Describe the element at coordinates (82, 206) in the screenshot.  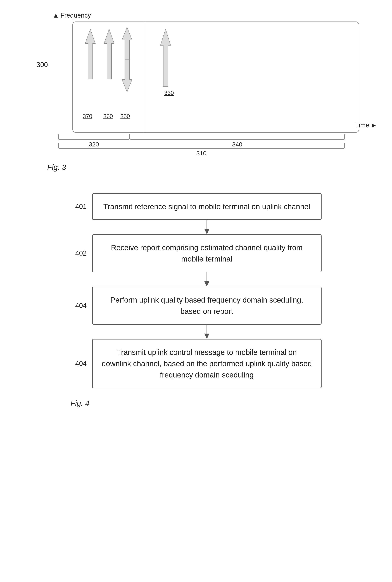
I see `step-401-label: 401` at that location.